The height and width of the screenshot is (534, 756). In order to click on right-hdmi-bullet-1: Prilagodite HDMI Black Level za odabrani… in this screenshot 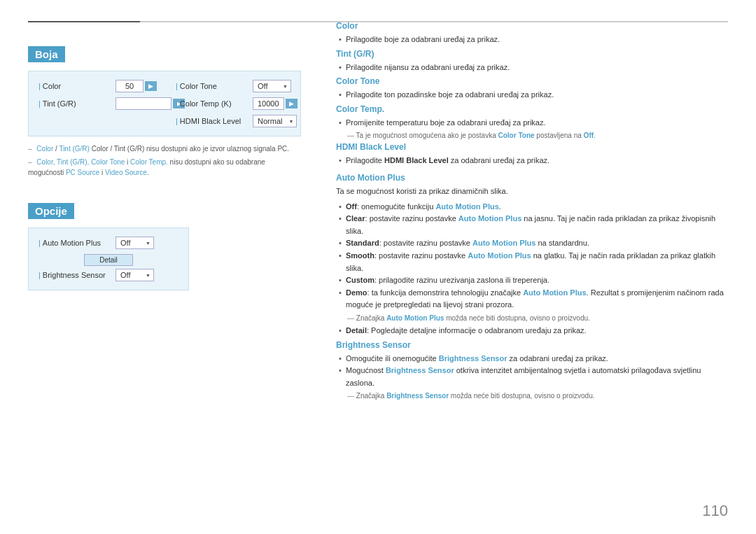, I will do `click(532, 161)`.